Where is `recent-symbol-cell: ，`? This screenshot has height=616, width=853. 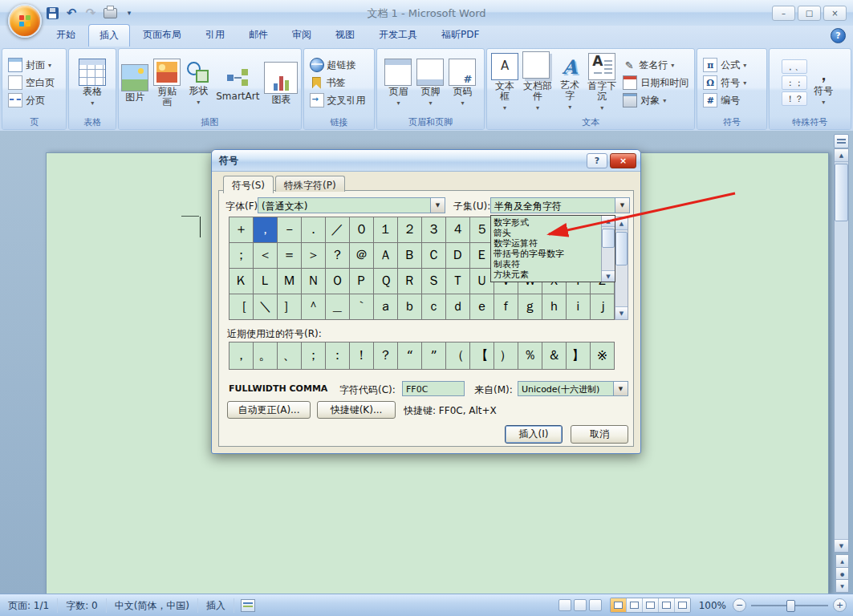 recent-symbol-cell: ， is located at coordinates (242, 356).